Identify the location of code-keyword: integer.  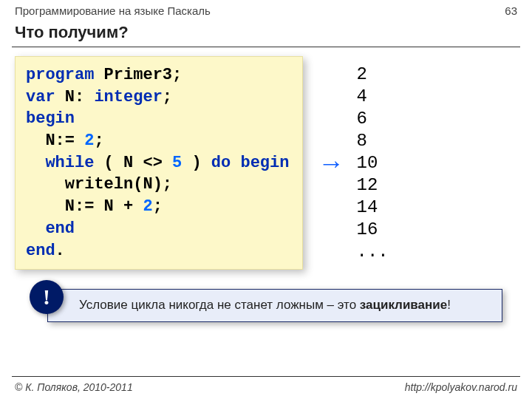
(128, 98).